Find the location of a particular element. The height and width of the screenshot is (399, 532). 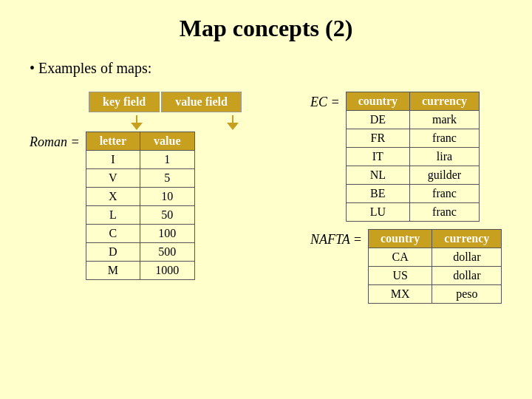

arrows-row is located at coordinates (185, 123).